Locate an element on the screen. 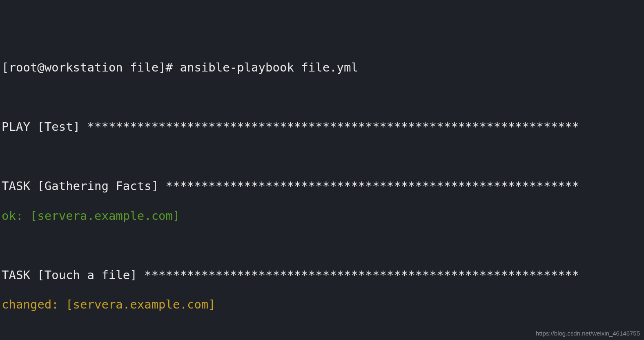 This screenshot has height=340, width=644. task-header-touch-file: TASK [Touch a file] ********************… is located at coordinates (323, 275).